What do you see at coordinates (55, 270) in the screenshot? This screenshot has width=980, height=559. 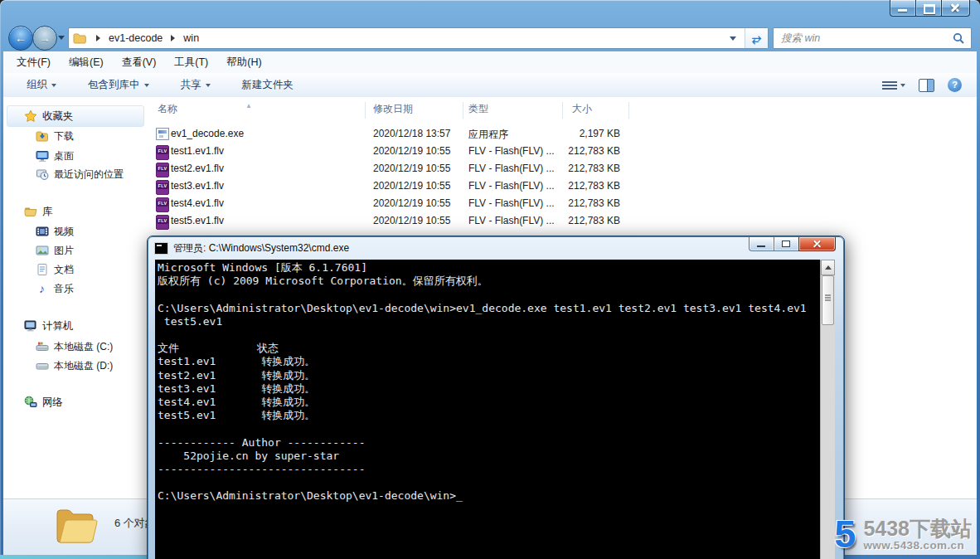 I see `sidebar-item-documents: 文档` at bounding box center [55, 270].